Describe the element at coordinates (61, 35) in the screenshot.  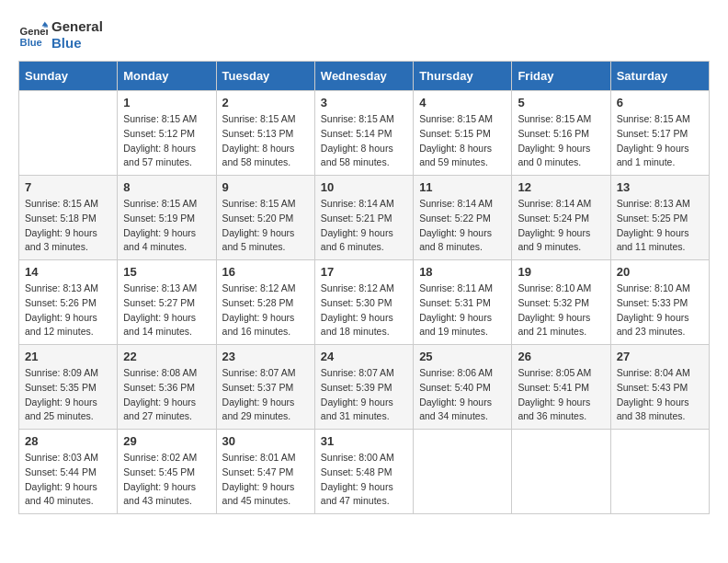
I see `logo: General Blue General Blue` at that location.